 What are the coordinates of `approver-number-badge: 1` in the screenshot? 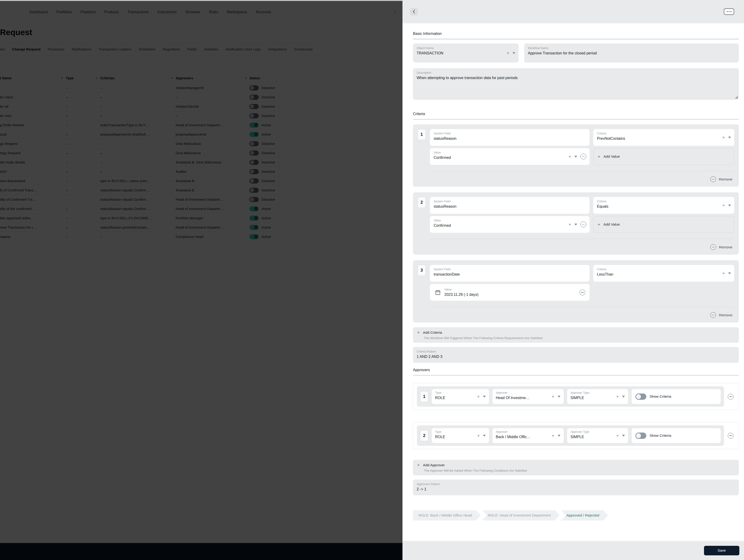 It's located at (424, 397).